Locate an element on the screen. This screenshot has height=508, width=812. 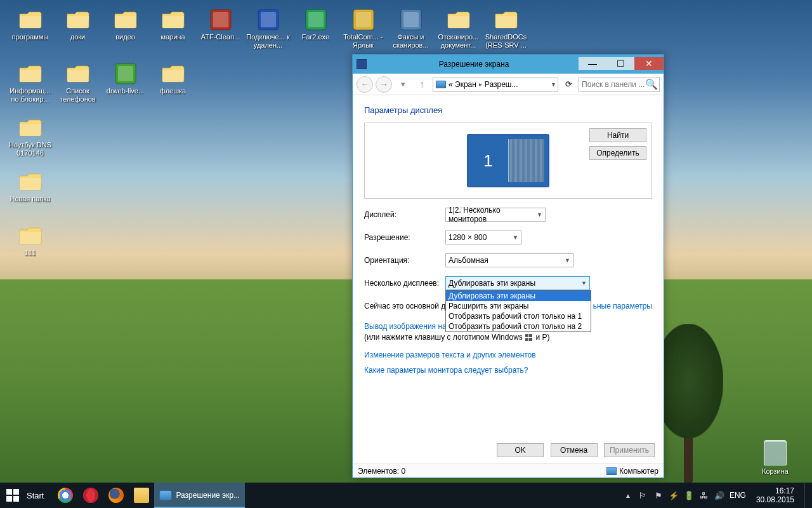
display-preview: 1 2 Найти Определить is located at coordinates (508, 161).